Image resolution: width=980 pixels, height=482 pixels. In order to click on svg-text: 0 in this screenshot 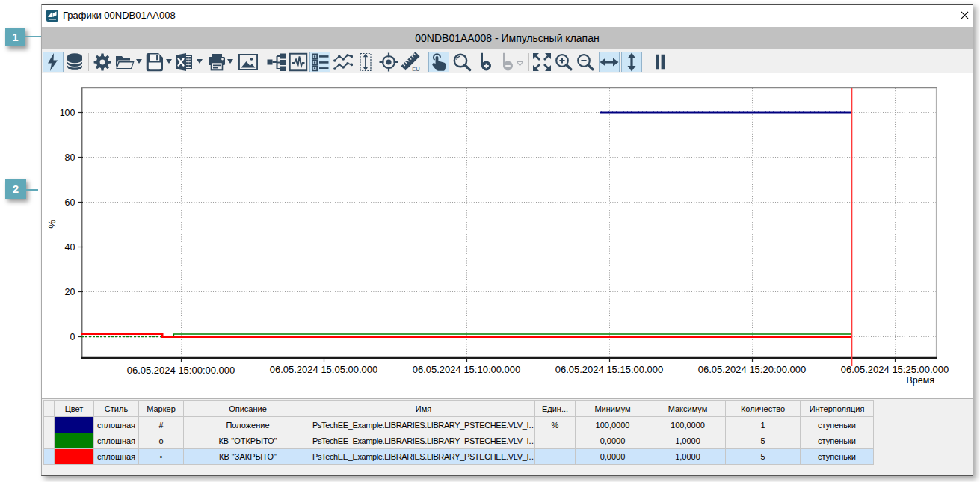, I will do `click(73, 337)`.